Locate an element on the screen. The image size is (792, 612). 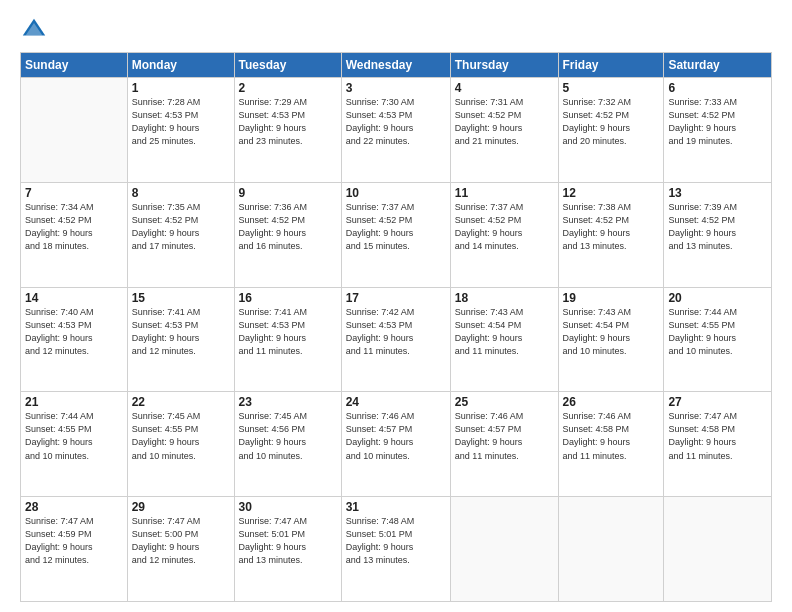
day-number-15: 15 is located at coordinates (181, 298).